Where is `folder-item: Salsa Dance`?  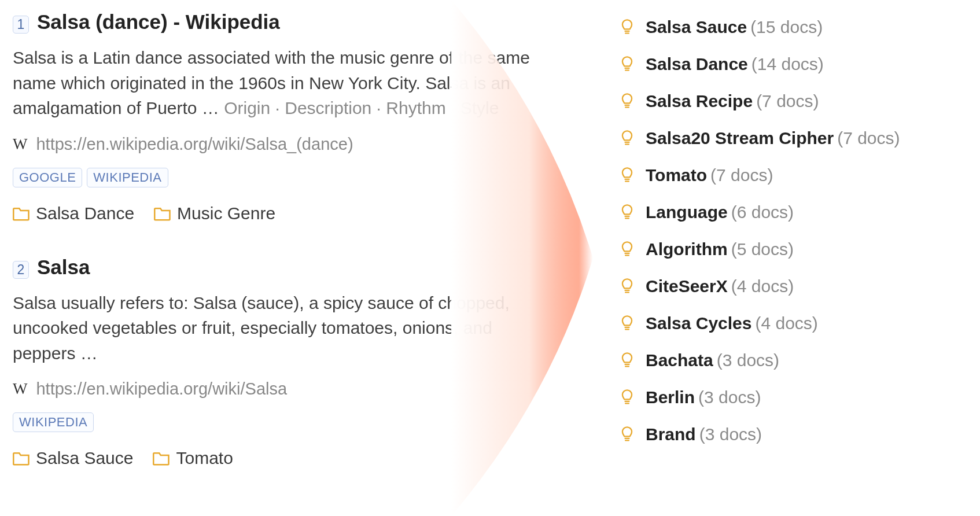
folder-item: Salsa Dance is located at coordinates (73, 213).